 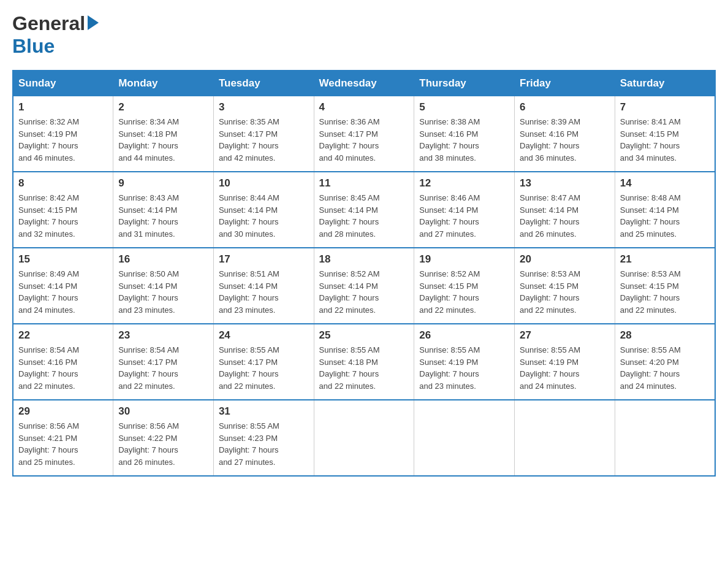 What do you see at coordinates (364, 83) in the screenshot?
I see `column-header-wednesday: Wednesday` at bounding box center [364, 83].